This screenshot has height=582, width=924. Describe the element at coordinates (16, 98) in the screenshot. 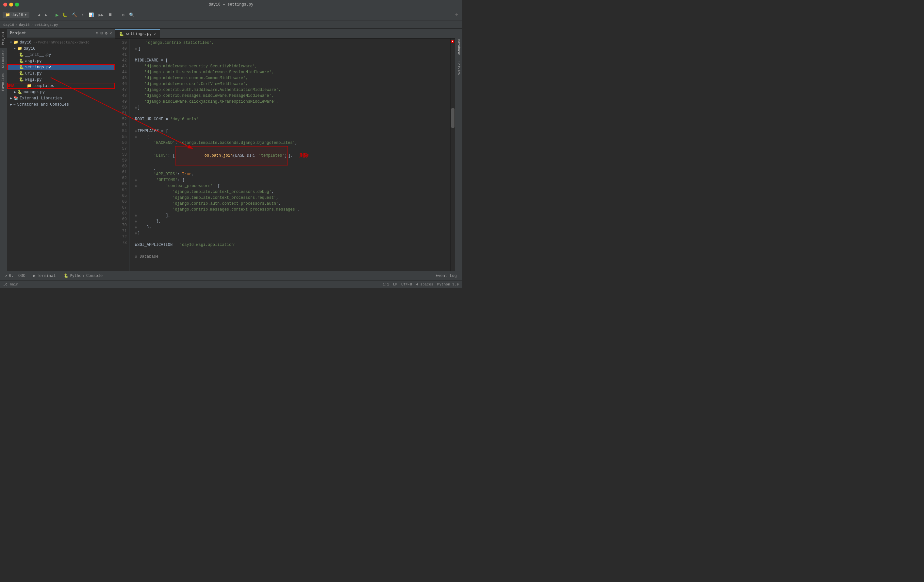

I see `lib-icon: 📚` at that location.